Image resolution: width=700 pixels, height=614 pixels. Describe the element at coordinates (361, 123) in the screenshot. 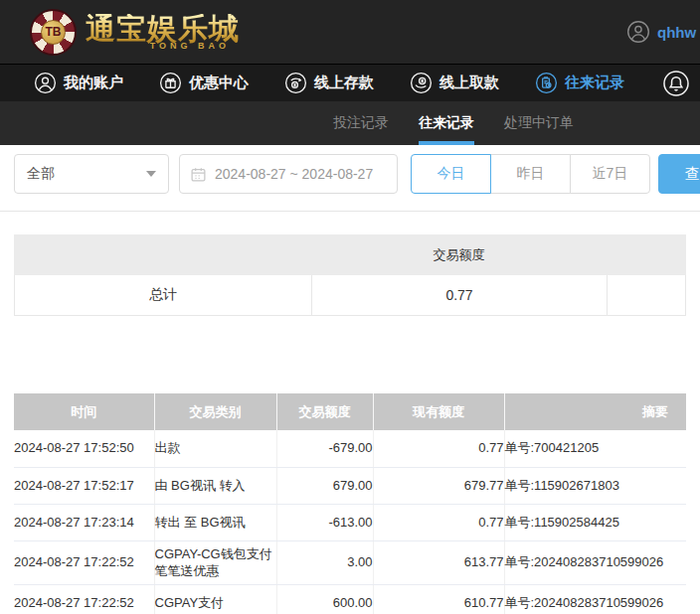

I see `tab-betting-records: 投注记录` at that location.